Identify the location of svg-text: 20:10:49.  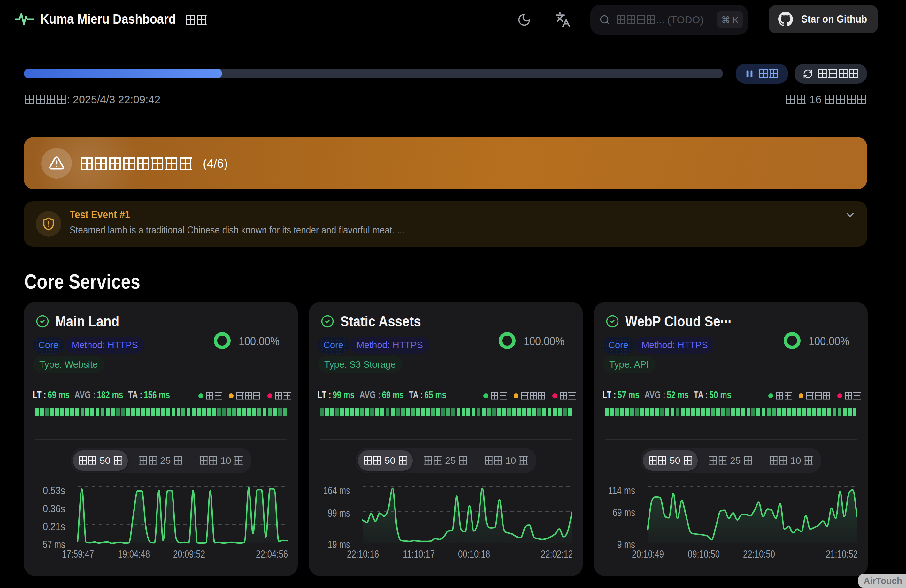
(648, 554).